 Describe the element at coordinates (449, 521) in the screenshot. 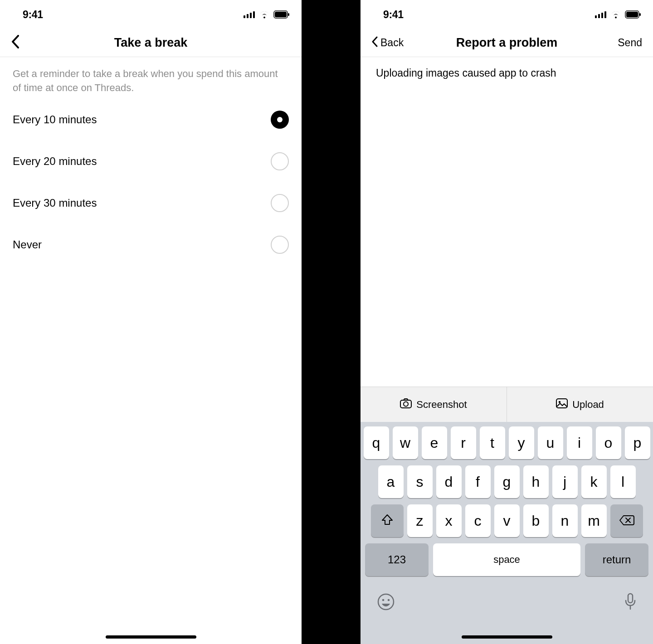

I see `keyboard-key-x: x` at that location.